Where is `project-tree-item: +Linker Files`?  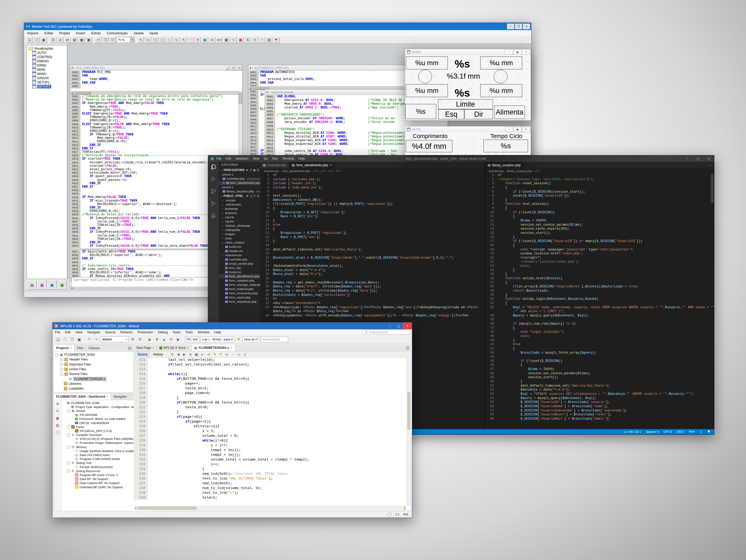 project-tree-item: +Linker Files is located at coordinates (93, 369).